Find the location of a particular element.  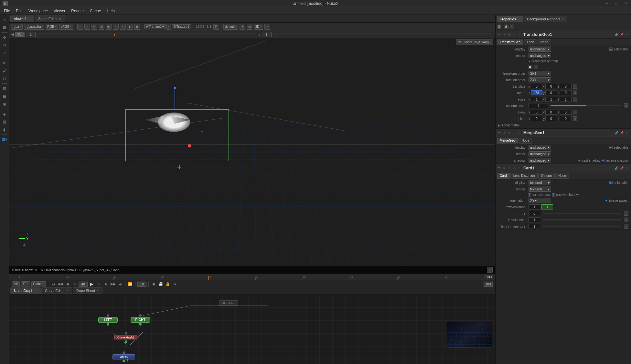

transform-normals-checkbox: ■ is located at coordinates (529, 61).